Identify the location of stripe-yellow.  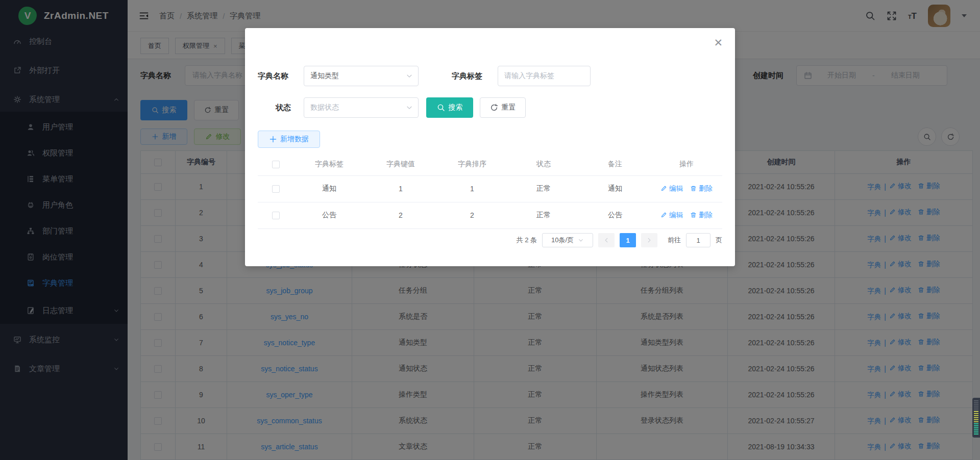
(976, 417).